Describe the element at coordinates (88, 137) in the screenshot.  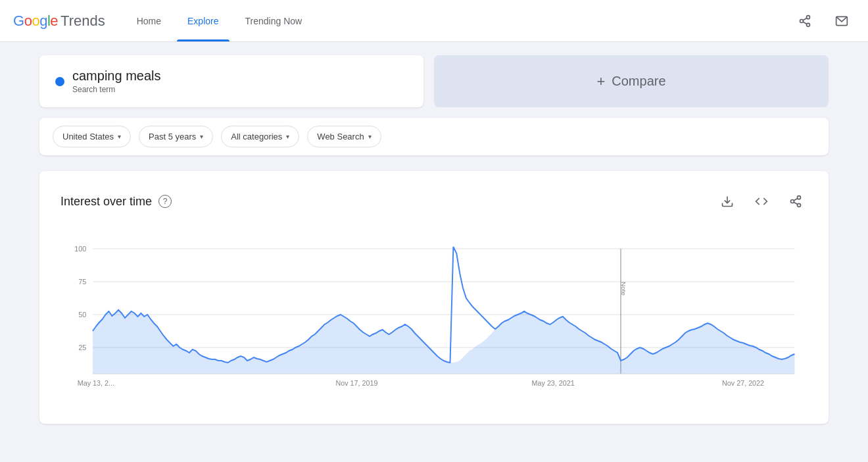
I see `filter-region-label: United States` at that location.